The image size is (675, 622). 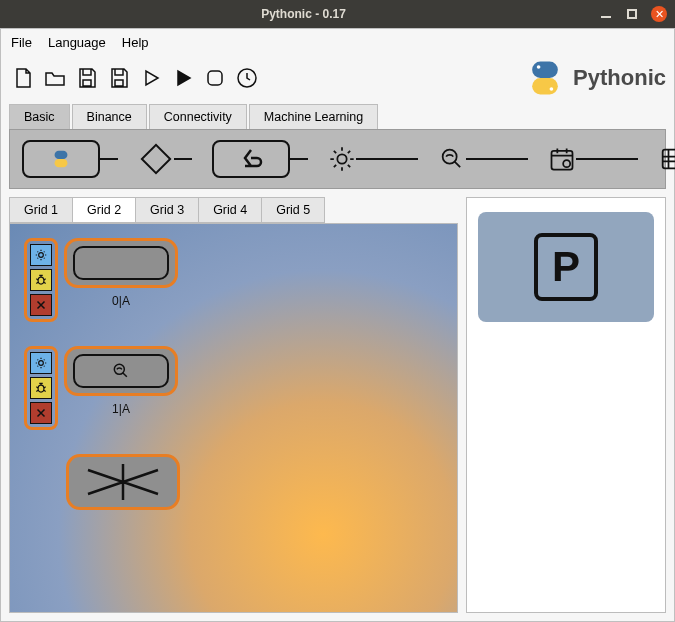 I want to click on category-tabs: Basic Binance Connectivity Machine Learn…, so click(x=338, y=116).